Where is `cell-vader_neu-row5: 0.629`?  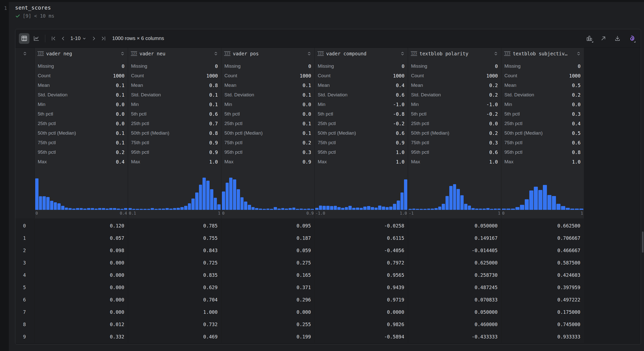
cell-vader_neu-row5: 0.629 is located at coordinates (175, 287).